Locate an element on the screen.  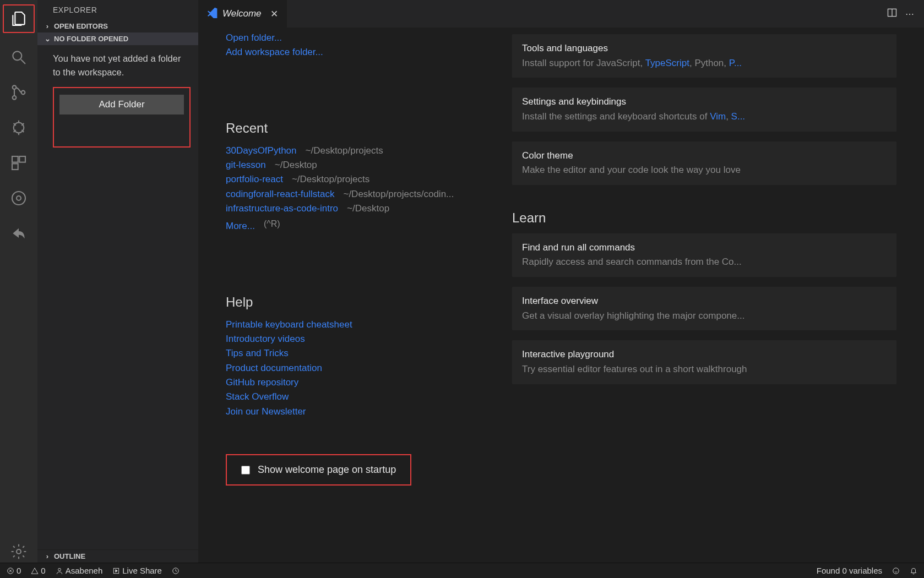
help-link: Join our Newsletter is located at coordinates (358, 412).